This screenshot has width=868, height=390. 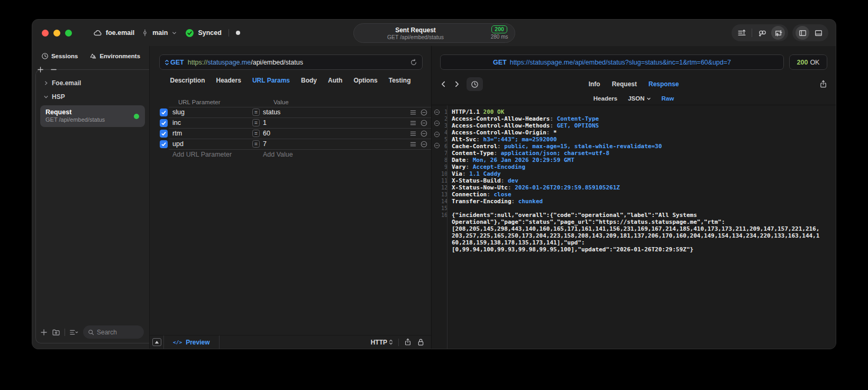 I want to click on chain-requests-button, so click(x=762, y=33).